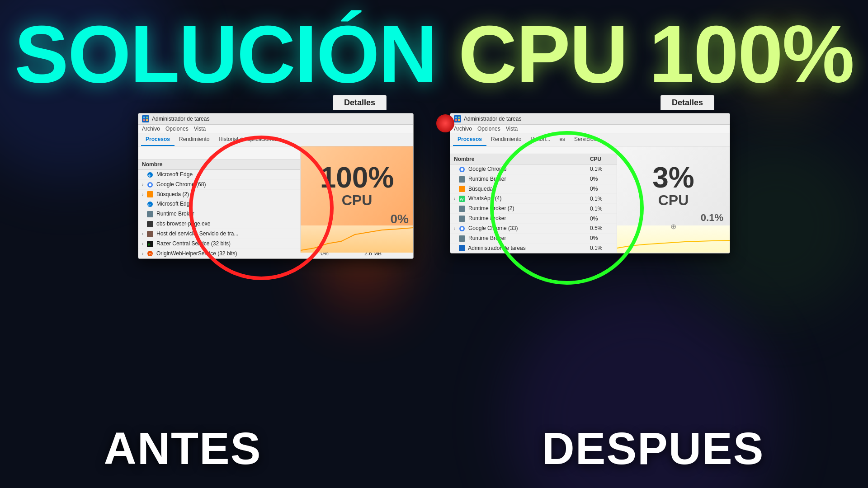 This screenshot has height=488, width=868. I want to click on right-panel-wrapper: Detalles Administrador de tareas Archivo…, so click(590, 186).